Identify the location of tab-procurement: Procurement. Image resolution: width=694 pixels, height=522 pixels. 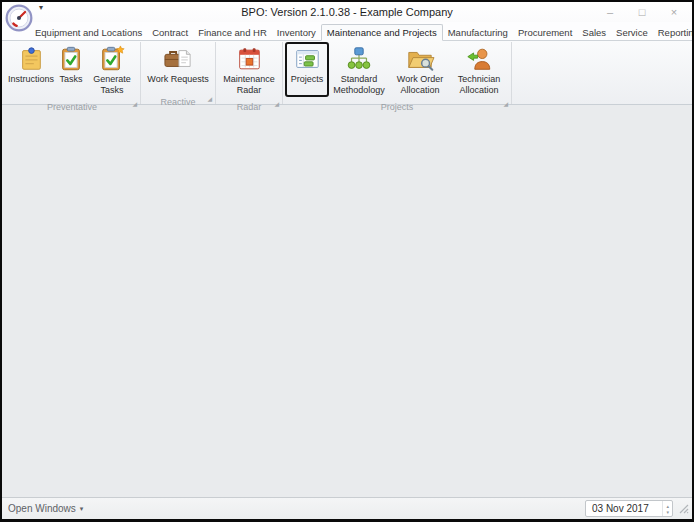
(545, 32).